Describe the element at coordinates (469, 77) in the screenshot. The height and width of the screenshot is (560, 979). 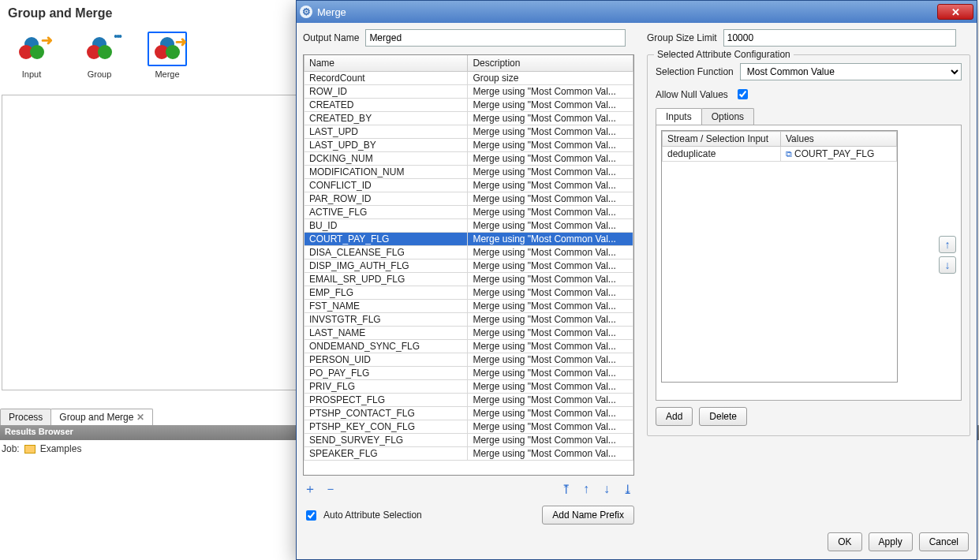
I see `table-row: RecordCountGroup size` at that location.